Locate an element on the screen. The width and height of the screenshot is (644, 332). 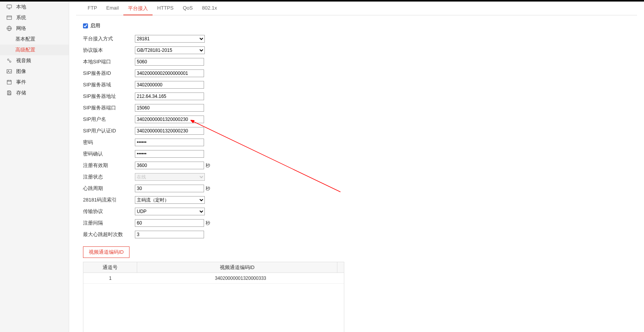
sip-server-port-input is located at coordinates (169, 108).